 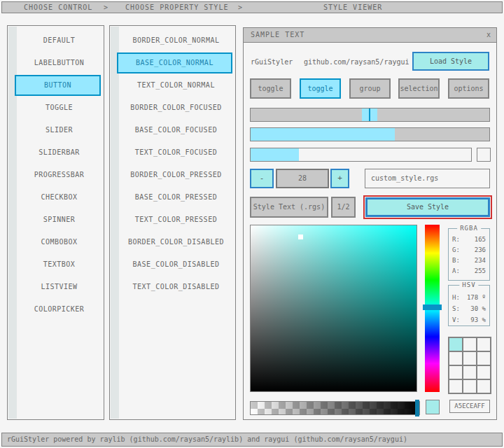 I want to click on list-item-border-color-disabled: BORDER_COLOR_DISABLED, so click(x=176, y=242).